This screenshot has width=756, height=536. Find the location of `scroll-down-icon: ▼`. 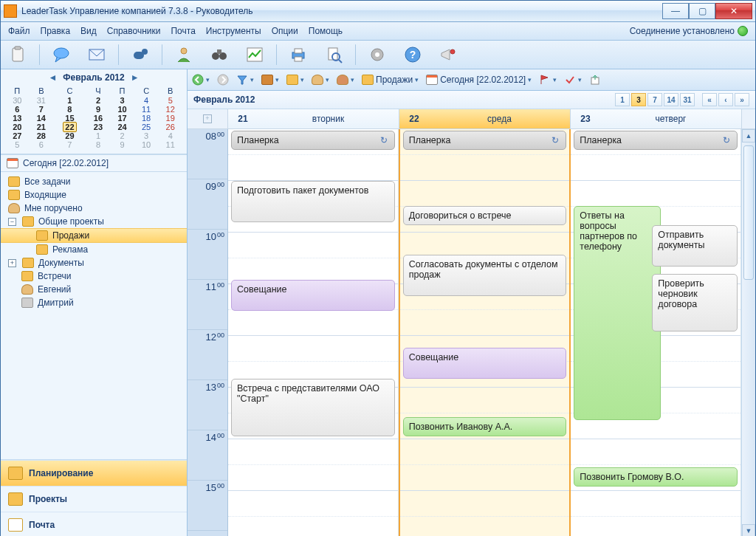

scroll-down-icon: ▼ is located at coordinates (749, 530).